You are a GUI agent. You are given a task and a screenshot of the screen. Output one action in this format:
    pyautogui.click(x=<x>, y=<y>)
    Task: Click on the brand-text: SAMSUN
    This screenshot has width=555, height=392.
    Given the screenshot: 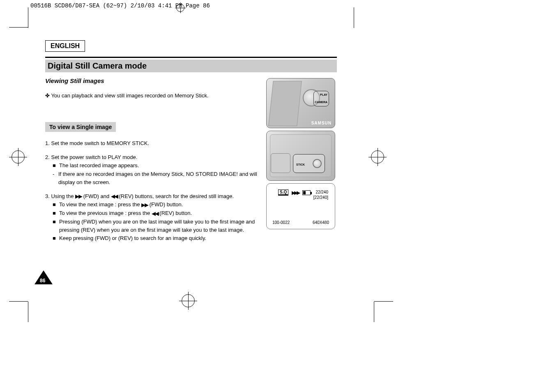 What is the action you would take?
    pyautogui.click(x=321, y=123)
    